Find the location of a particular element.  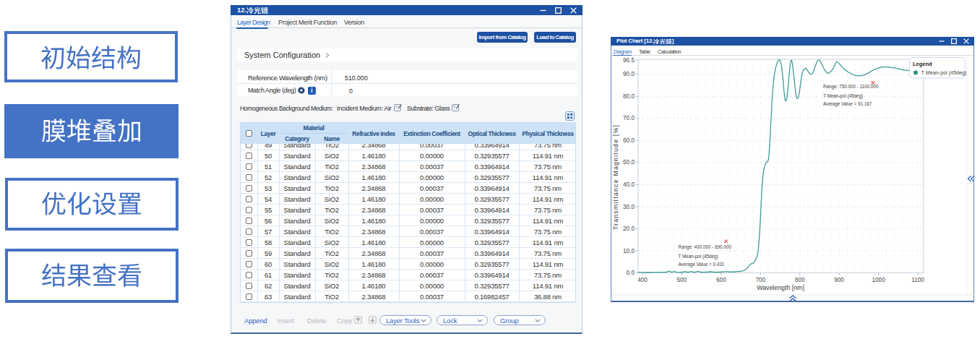

svg-text: 0.0 is located at coordinates (631, 273).